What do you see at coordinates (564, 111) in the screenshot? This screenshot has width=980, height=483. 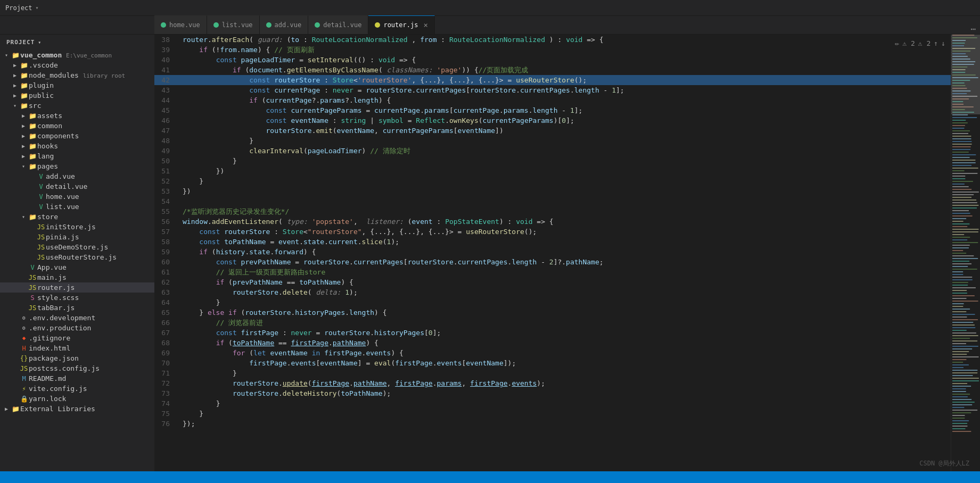 I see `line-content: const currentPageParams = currentPage.pa…` at bounding box center [564, 111].